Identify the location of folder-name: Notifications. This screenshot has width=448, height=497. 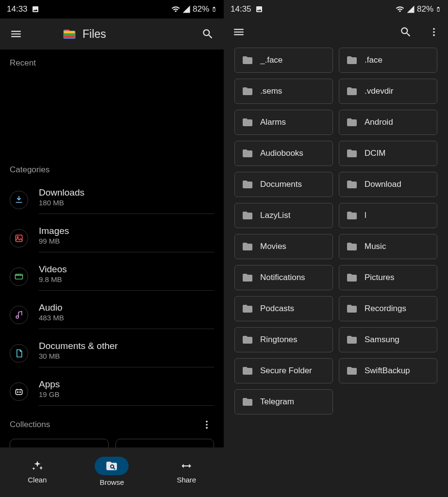
(282, 278).